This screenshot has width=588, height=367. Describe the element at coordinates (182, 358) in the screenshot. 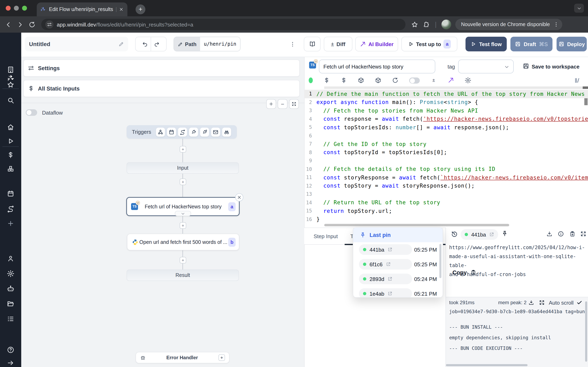

I see `error-handler-node: Error Handler +` at that location.